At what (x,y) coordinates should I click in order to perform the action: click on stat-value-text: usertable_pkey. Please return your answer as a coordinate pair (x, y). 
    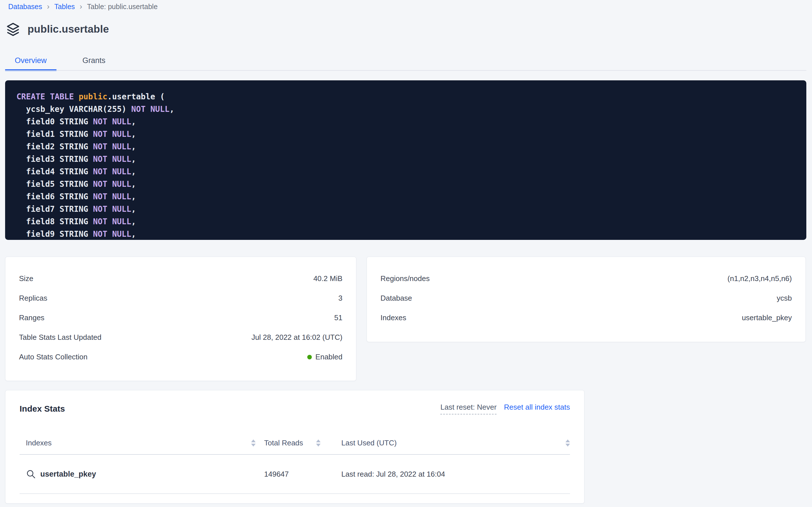
    Looking at the image, I should click on (767, 318).